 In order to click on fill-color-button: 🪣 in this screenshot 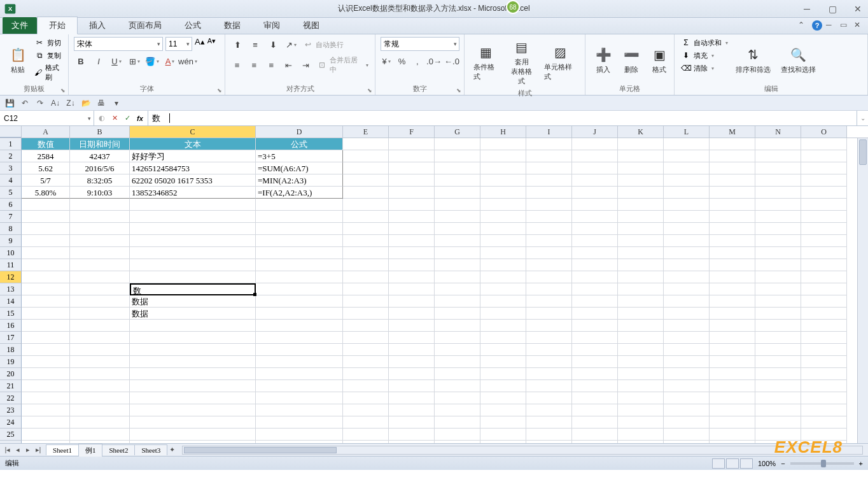, I will do `click(152, 61)`.